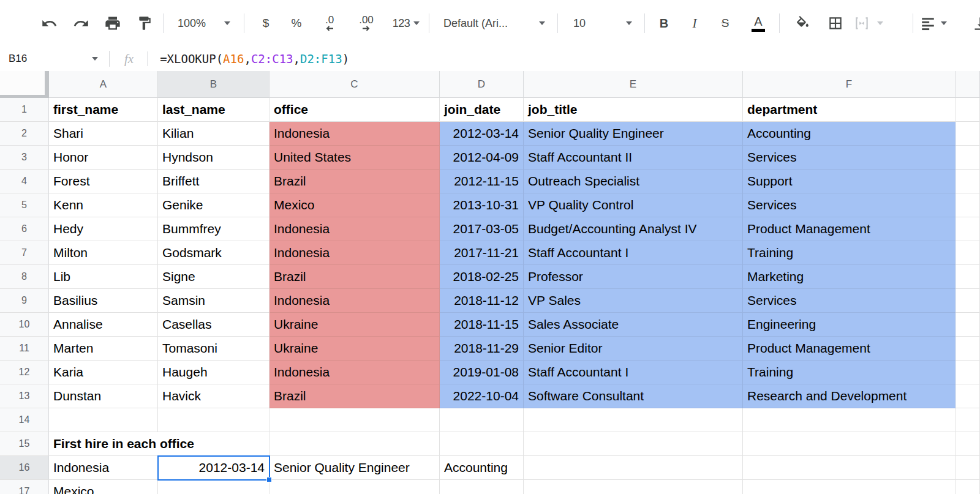 Image resolution: width=980 pixels, height=494 pixels. What do you see at coordinates (355, 277) in the screenshot?
I see `cell-C8: Brazil` at bounding box center [355, 277].